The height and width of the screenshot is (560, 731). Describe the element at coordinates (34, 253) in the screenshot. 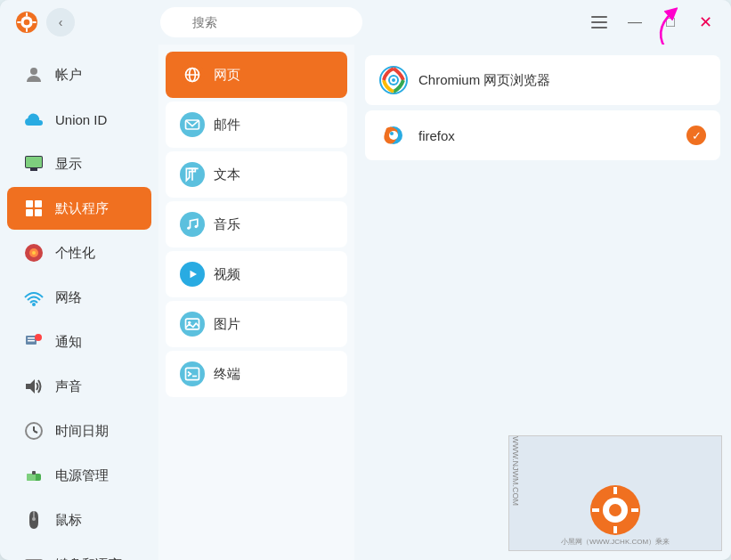

I see `personalize-icon` at that location.